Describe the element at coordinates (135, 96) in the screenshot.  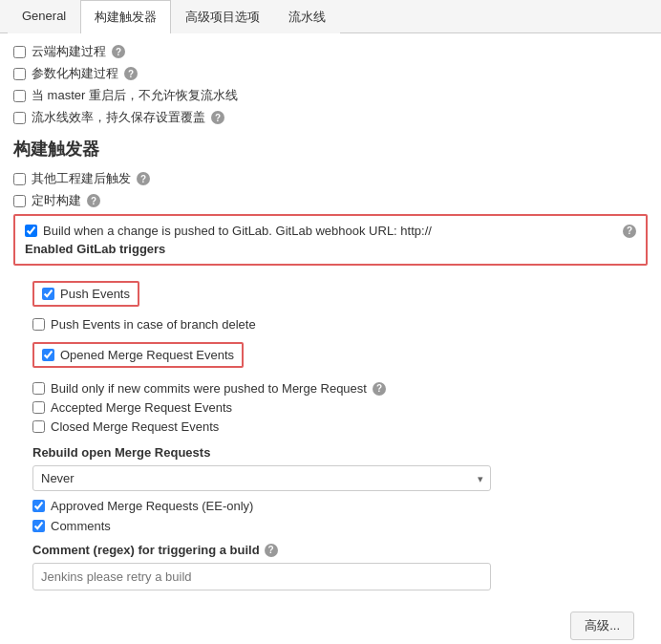
I see `master-label: 当 master 重启后，不允许恢复流水线` at that location.